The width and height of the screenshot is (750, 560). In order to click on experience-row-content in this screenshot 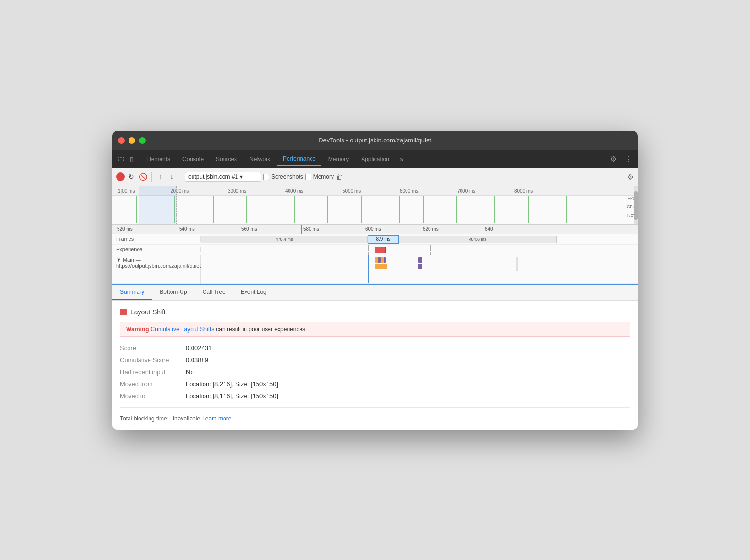, I will do `click(419, 249)`.